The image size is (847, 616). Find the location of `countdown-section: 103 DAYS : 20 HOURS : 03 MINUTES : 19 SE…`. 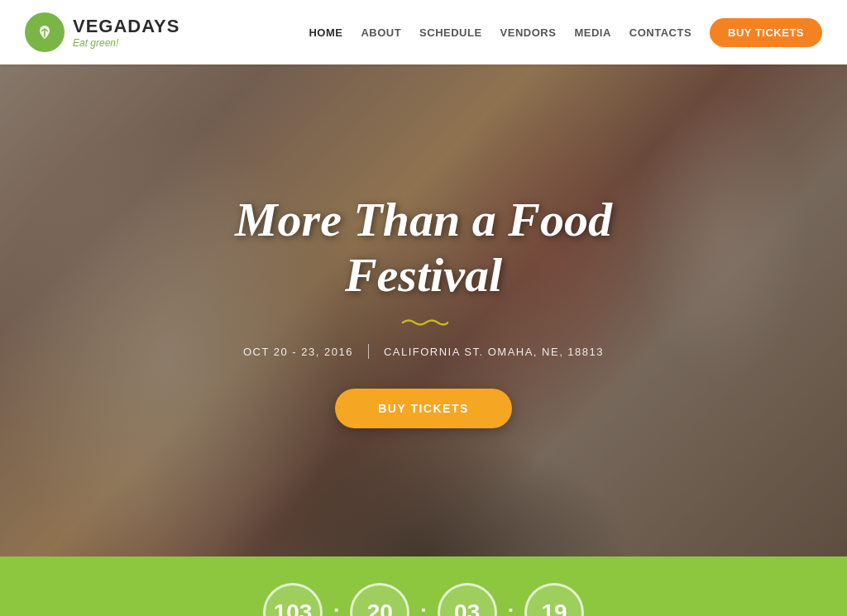

countdown-section: 103 DAYS : 20 HOURS : 03 MINUTES : 19 SE… is located at coordinates (424, 586).